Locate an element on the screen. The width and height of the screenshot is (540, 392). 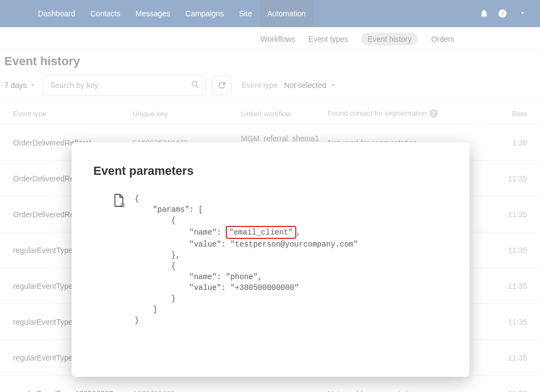
close-icon is located at coordinates (482, 130).